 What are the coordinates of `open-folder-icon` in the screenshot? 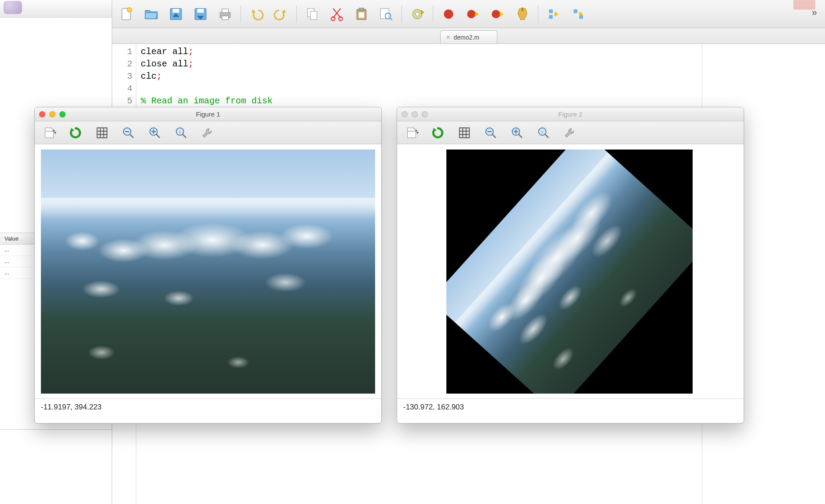 It's located at (151, 14).